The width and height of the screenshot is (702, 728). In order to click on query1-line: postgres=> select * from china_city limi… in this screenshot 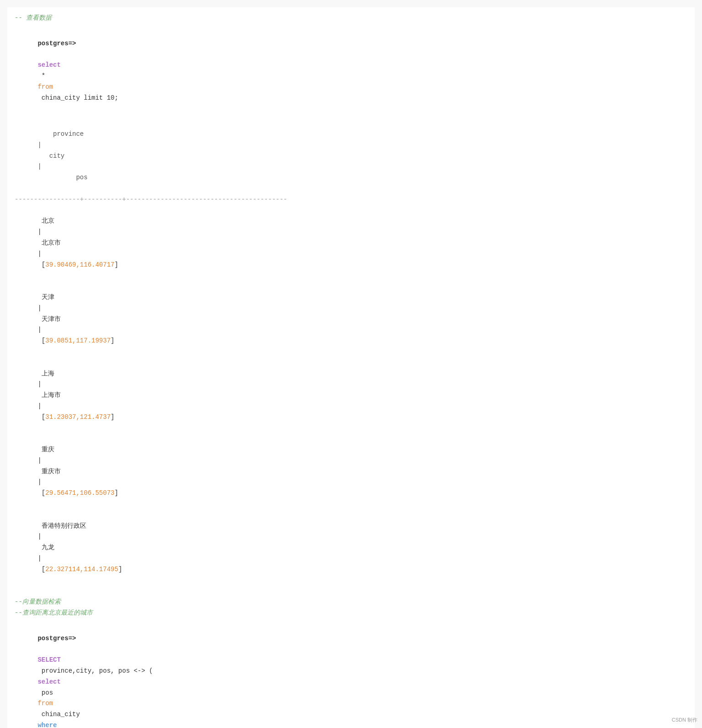, I will do `click(351, 71)`.